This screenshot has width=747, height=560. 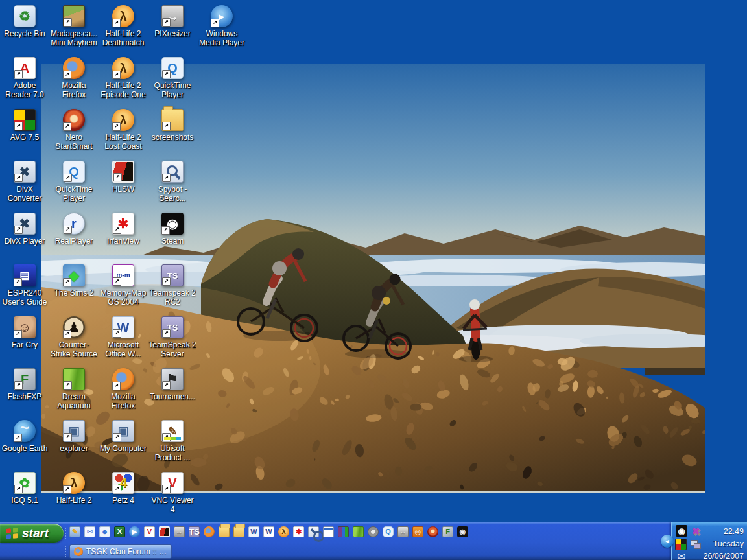 I want to click on desktop-icon-irfanview: ✱↗IrfanView, so click(x=123, y=229).